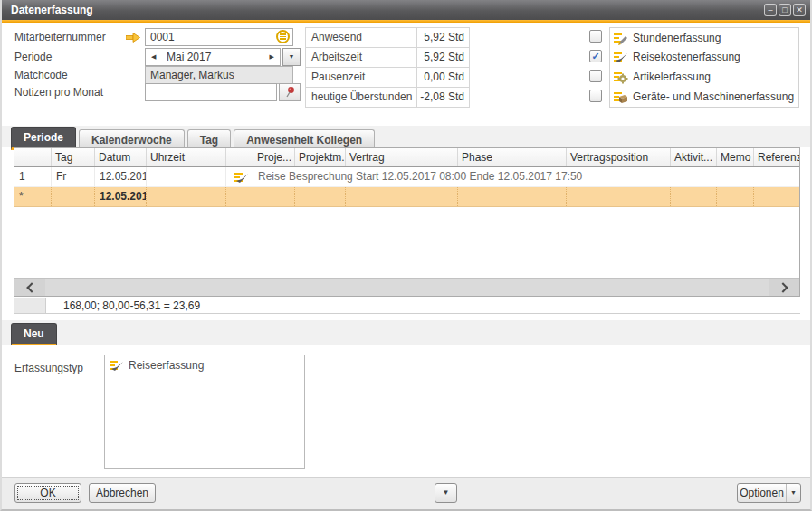 Image resolution: width=812 pixels, height=511 pixels. What do you see at coordinates (186, 157) in the screenshot?
I see `column-header-uhrzeit: Uhrzeit` at bounding box center [186, 157].